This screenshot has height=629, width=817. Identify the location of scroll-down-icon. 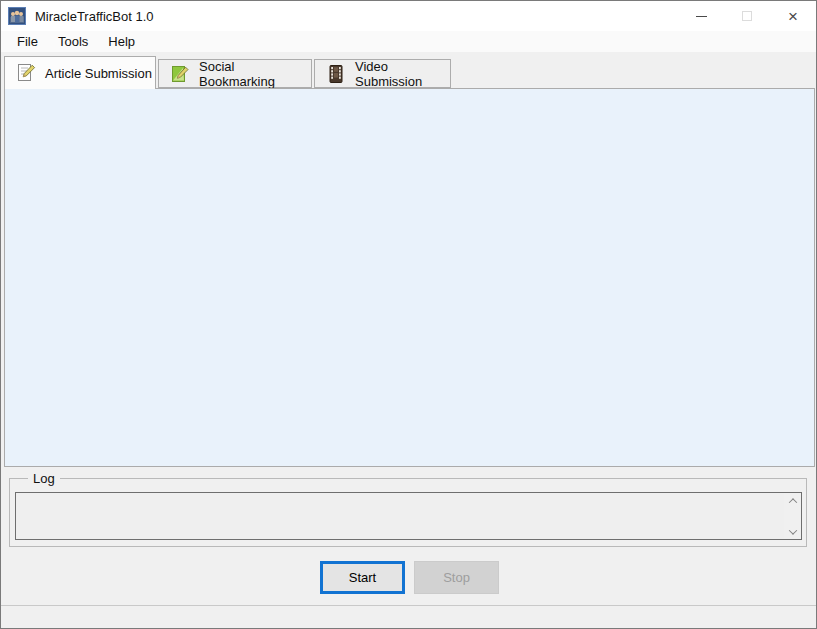
(792, 530).